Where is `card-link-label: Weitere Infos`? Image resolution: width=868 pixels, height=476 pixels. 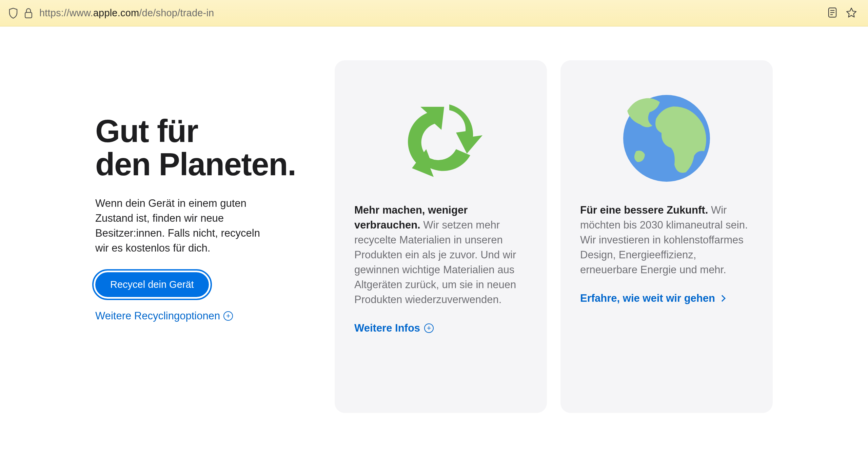
card-link-label: Weitere Infos is located at coordinates (387, 328).